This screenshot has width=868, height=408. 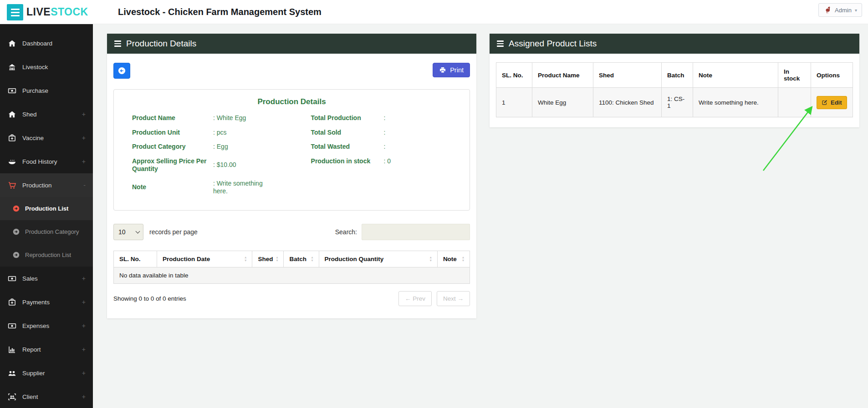 What do you see at coordinates (221, 166) in the screenshot?
I see `field-approx-price: Approx Selling Price Per Quantity : $10.…` at bounding box center [221, 166].